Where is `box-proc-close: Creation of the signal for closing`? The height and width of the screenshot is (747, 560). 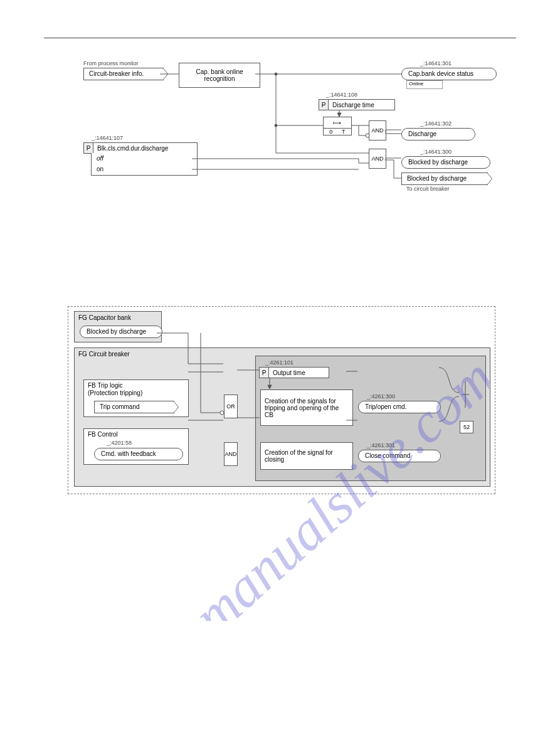
box-proc-close: Creation of the signal for closing is located at coordinates (307, 456).